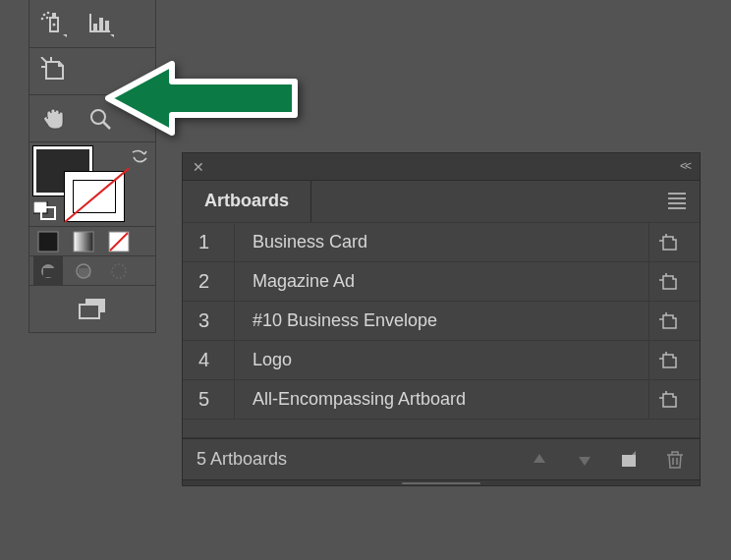  I want to click on graph-tool, so click(100, 24).